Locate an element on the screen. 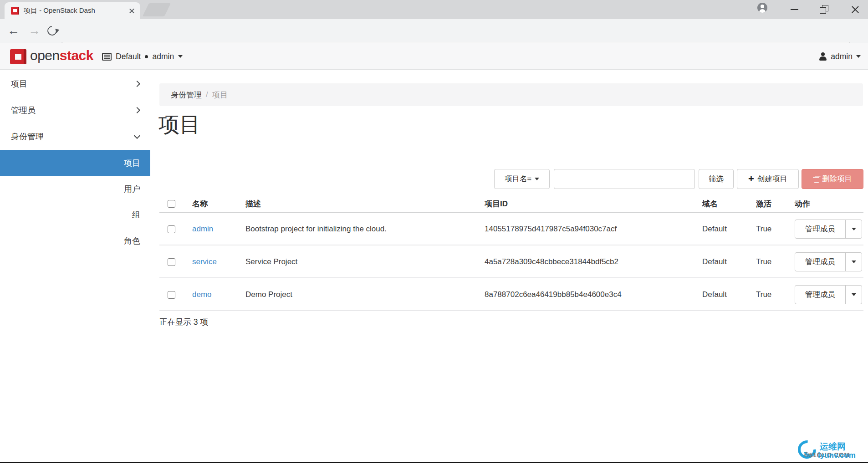 The height and width of the screenshot is (465, 868). chevron-right-icon is located at coordinates (137, 84).